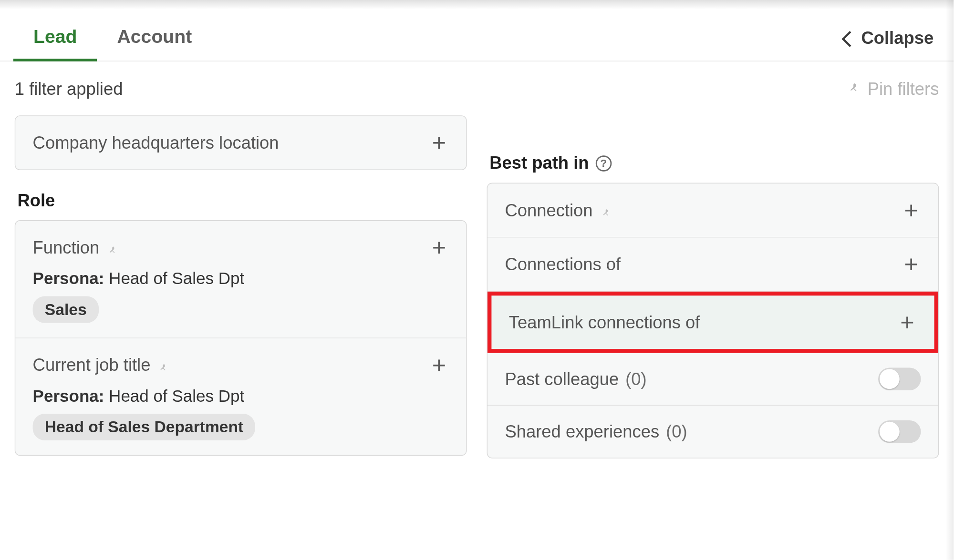  What do you see at coordinates (900, 379) in the screenshot?
I see `toggle-past-colleague` at bounding box center [900, 379].